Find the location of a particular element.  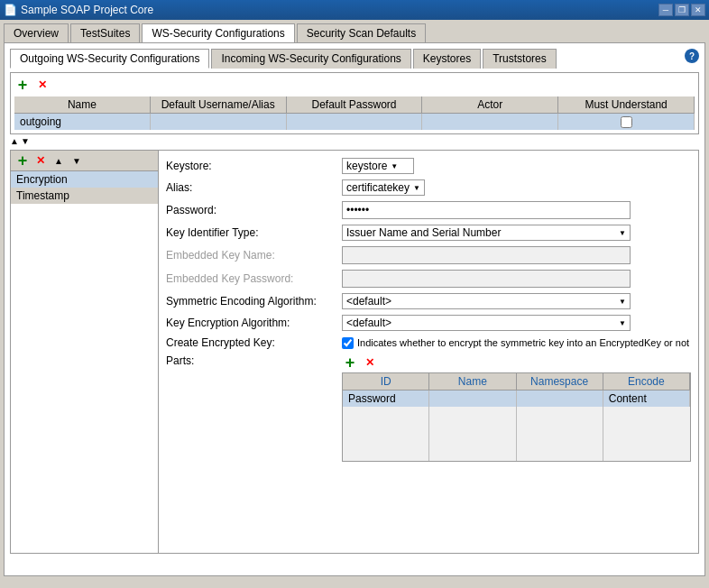

add-item-button: + is located at coordinates (23, 161).